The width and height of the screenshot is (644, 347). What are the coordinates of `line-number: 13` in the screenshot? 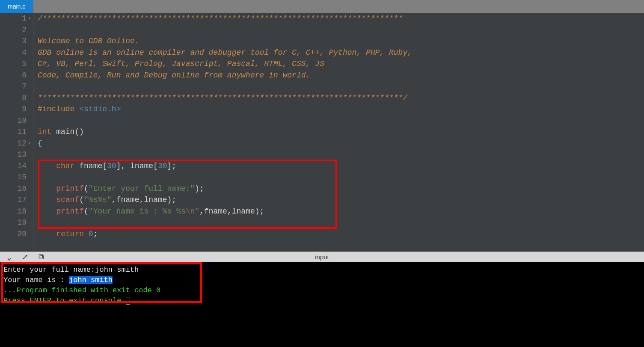 It's located at (22, 155).